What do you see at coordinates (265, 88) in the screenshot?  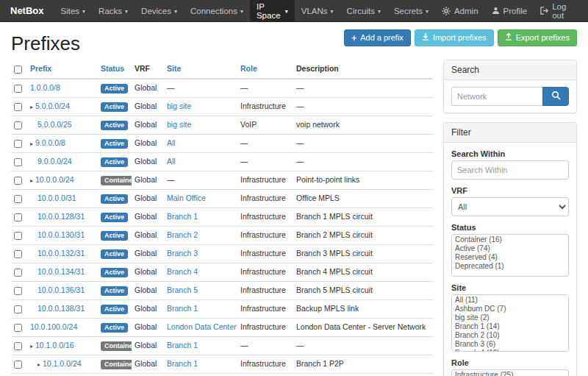 I see `role-cell: —` at bounding box center [265, 88].